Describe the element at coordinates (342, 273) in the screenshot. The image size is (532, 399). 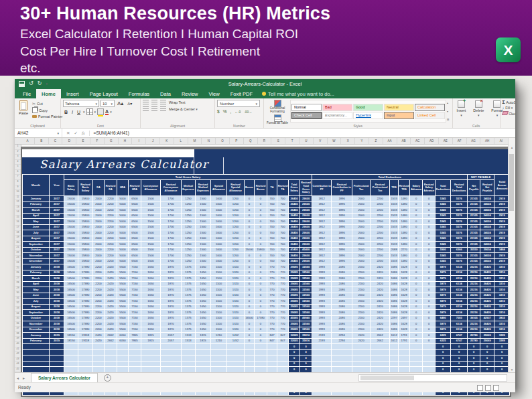
I see `value-cell: 2086` at that location.